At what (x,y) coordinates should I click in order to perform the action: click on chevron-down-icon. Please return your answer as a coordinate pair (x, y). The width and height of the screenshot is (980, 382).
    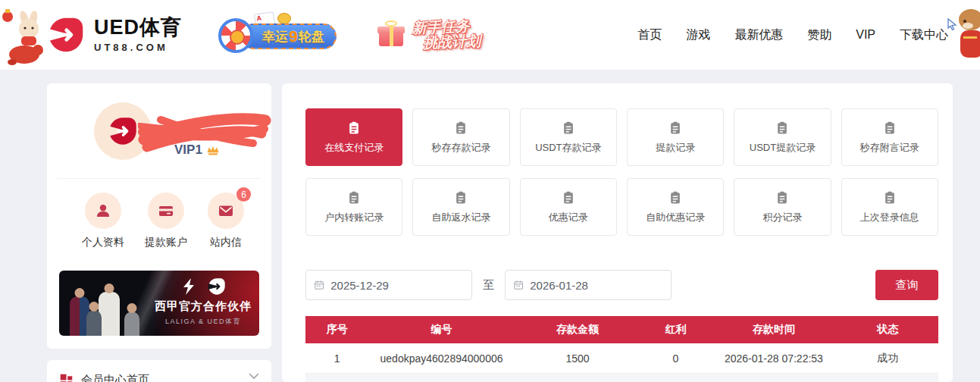
    Looking at the image, I should click on (254, 376).